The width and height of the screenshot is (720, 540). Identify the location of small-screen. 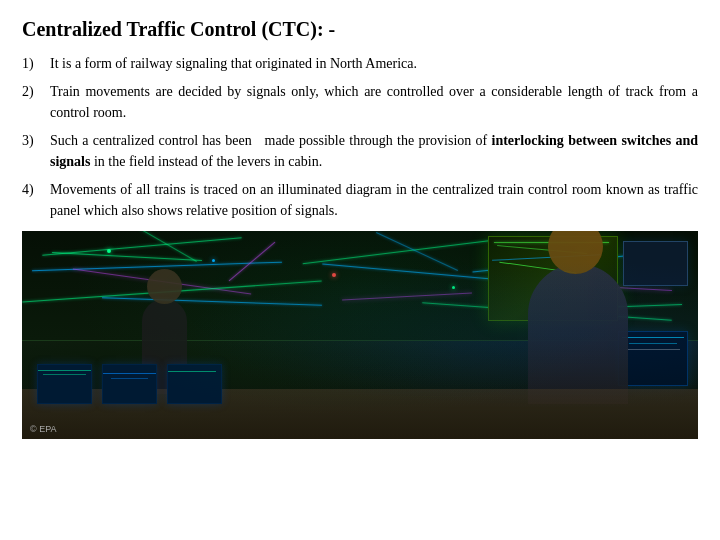
(656, 264).